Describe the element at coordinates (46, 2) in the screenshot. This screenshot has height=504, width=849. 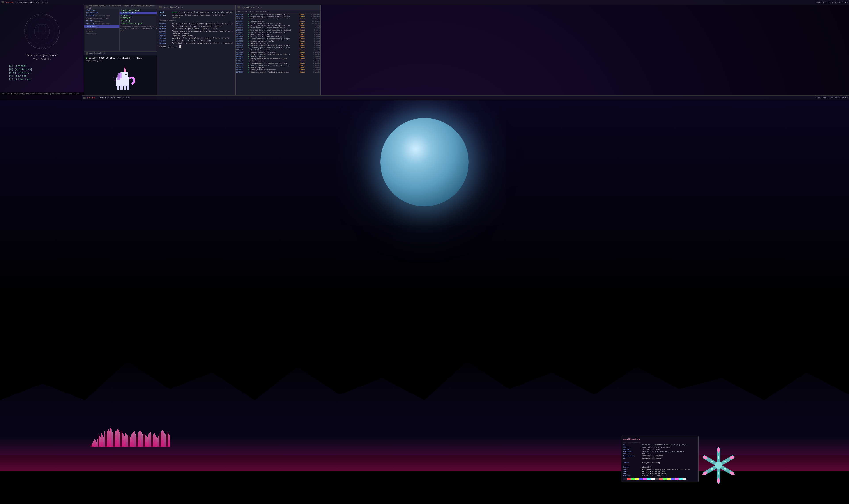
I see `tb-stat6: 115` at that location.